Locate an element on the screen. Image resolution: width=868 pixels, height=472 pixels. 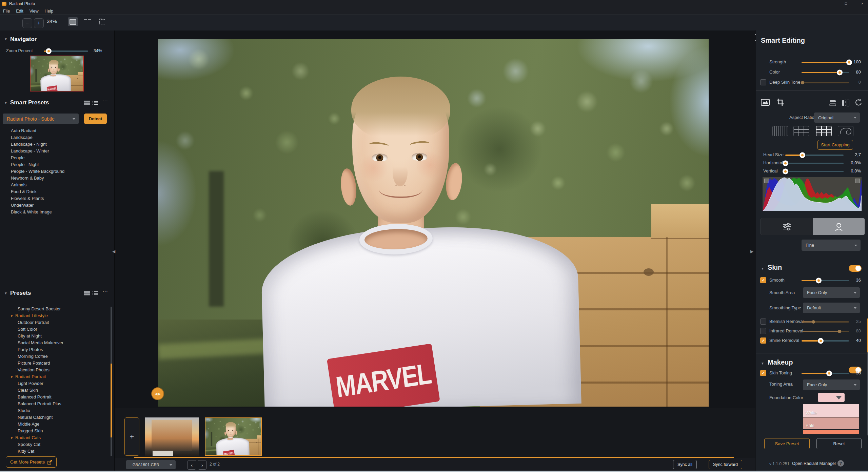
preset-item: Rugged Skin is located at coordinates (56, 431).